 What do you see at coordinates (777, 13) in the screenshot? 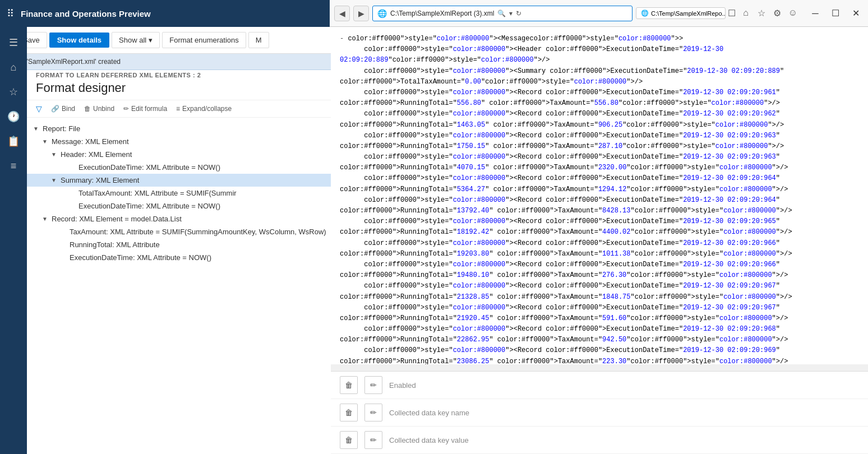
I see `settings-icon: ⚙` at bounding box center [777, 13].